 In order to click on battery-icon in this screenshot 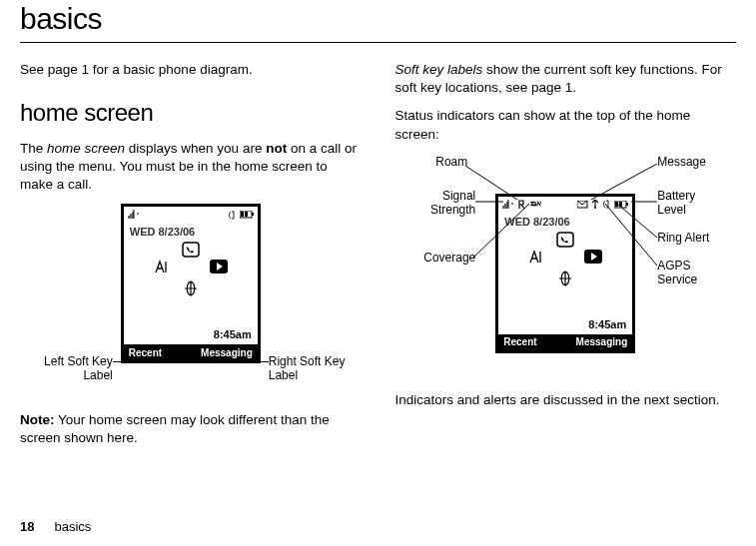, I will do `click(247, 215)`.